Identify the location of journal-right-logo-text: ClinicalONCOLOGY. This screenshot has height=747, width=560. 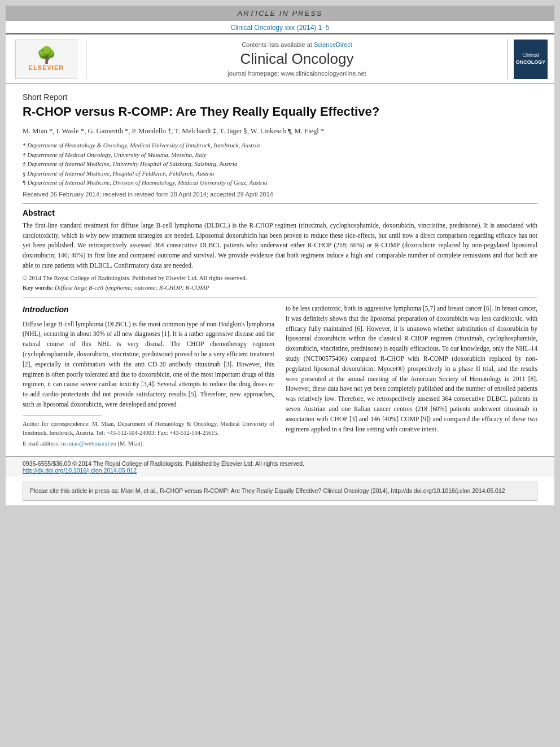
(531, 59).